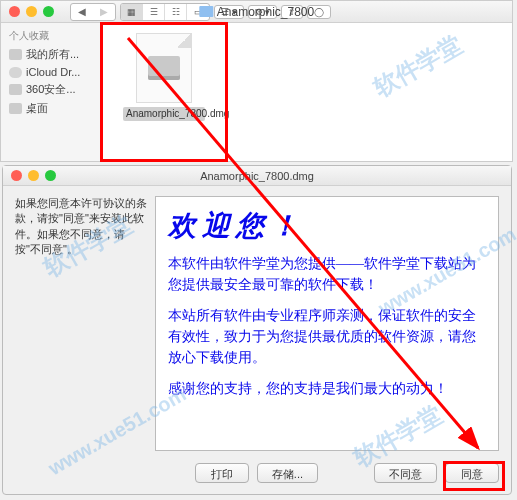 Image resolution: width=517 pixels, height=500 pixels. Describe the element at coordinates (406, 473) in the screenshot. I see `disagree-button: 不同意` at that location.